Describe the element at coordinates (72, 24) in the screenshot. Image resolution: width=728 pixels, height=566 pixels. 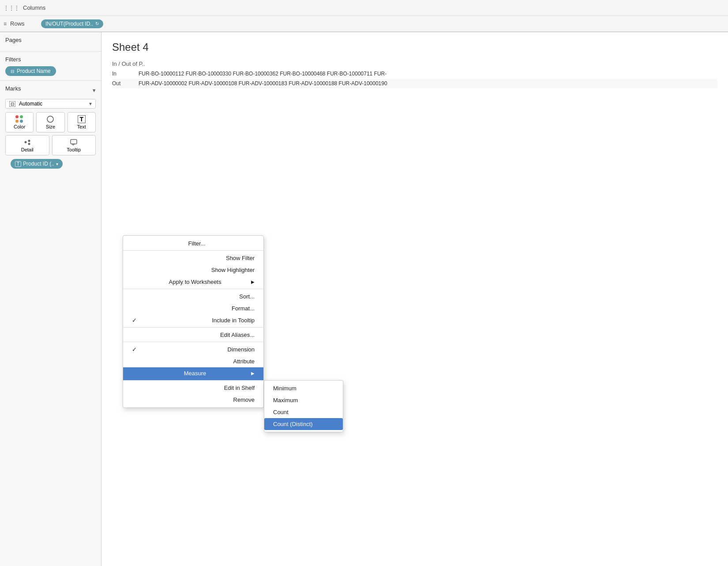
I see `rows-pill: IN/OUT(Product ID.. ↻` at that location.